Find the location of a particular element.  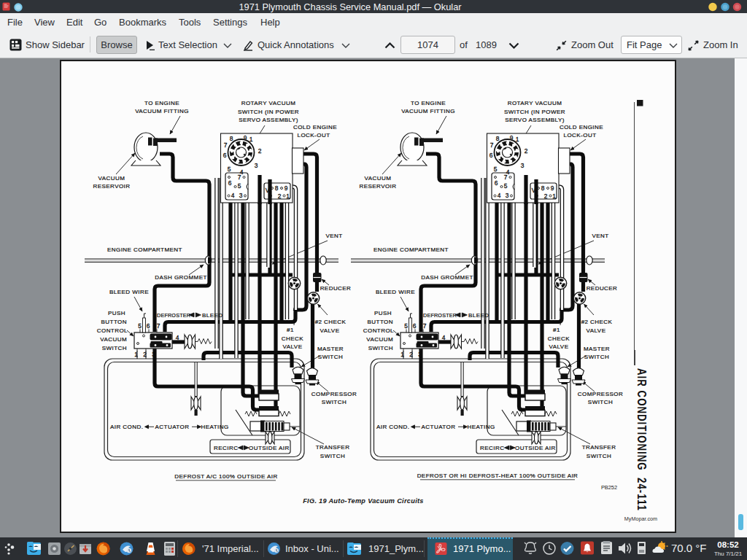

svg-text: PB252 is located at coordinates (609, 487).